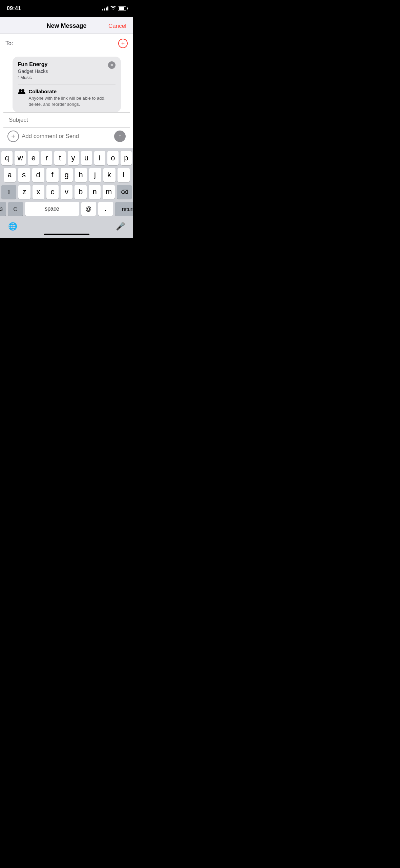 Image resolution: width=400 pixels, height=868 pixels. I want to click on battery-icon, so click(122, 9).